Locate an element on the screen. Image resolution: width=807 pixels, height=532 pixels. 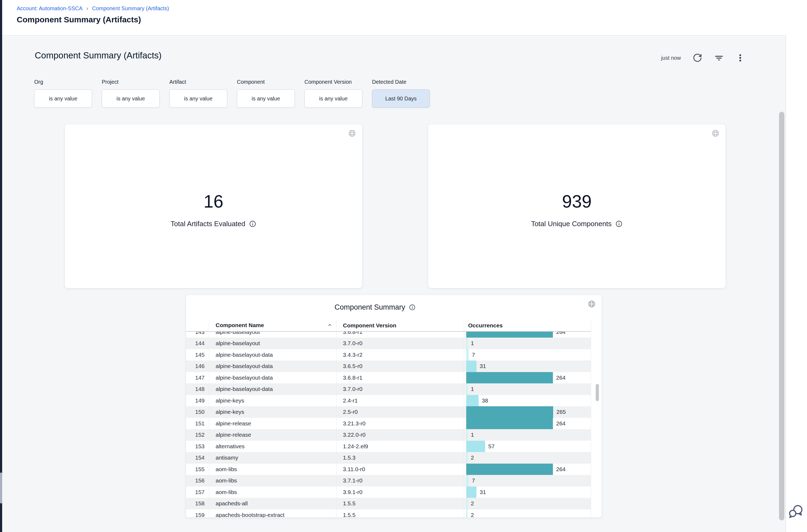
row-number: 150 is located at coordinates (197, 412).